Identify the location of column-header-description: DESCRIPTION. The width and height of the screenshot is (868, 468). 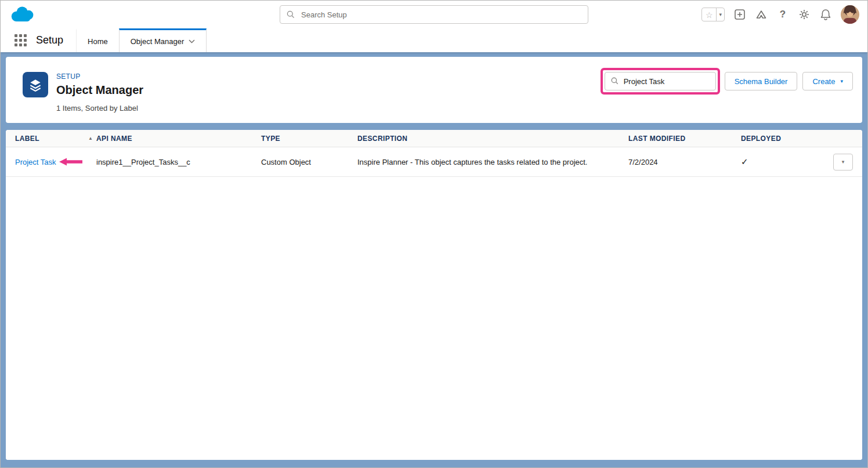
(493, 139).